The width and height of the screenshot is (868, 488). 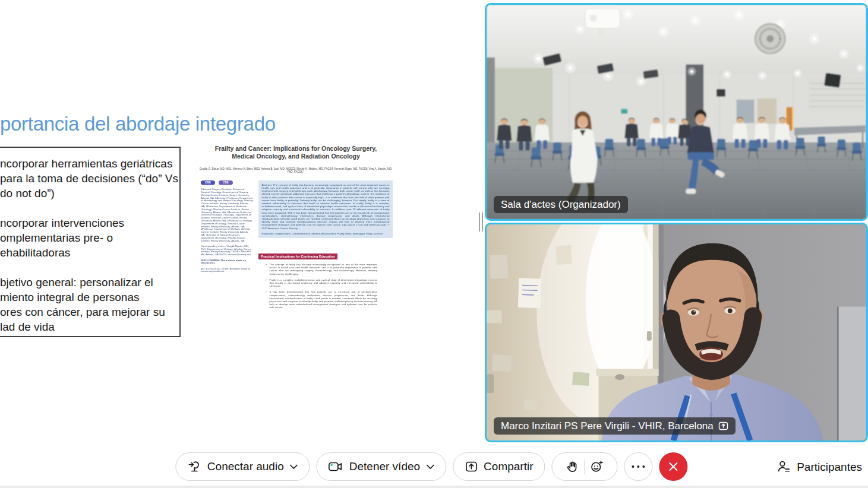 What do you see at coordinates (381, 467) in the screenshot?
I see `stop-video-button: Detener vídeo` at bounding box center [381, 467].